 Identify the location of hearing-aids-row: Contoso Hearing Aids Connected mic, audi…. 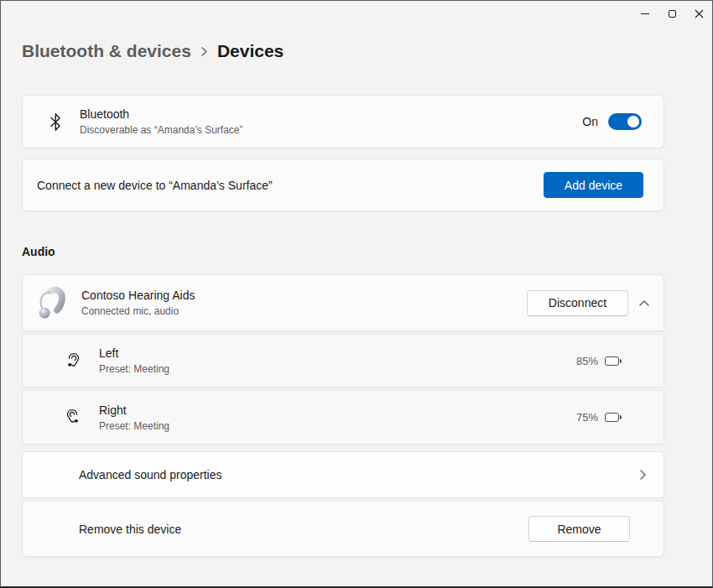
(343, 303).